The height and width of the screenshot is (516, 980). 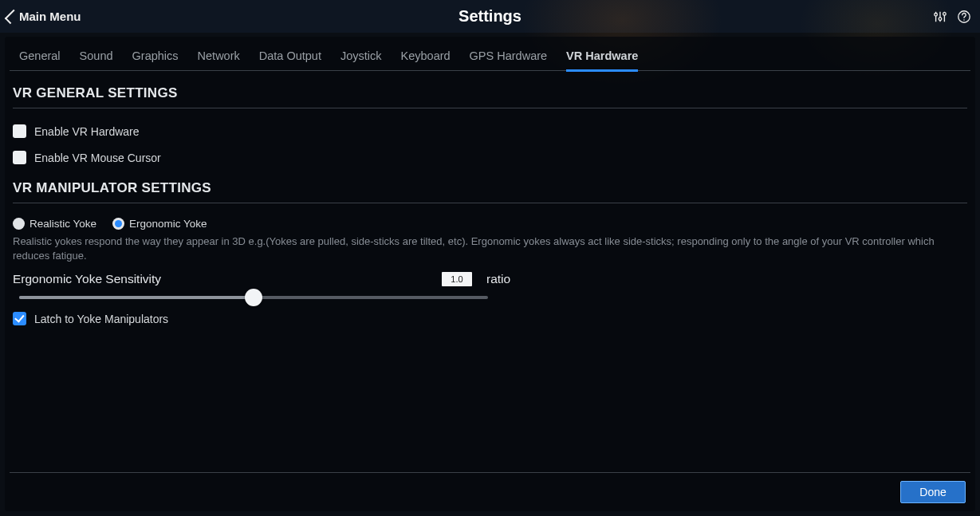 What do you see at coordinates (54, 223) in the screenshot?
I see `radio-realistic-yoke: Realistic Yoke` at bounding box center [54, 223].